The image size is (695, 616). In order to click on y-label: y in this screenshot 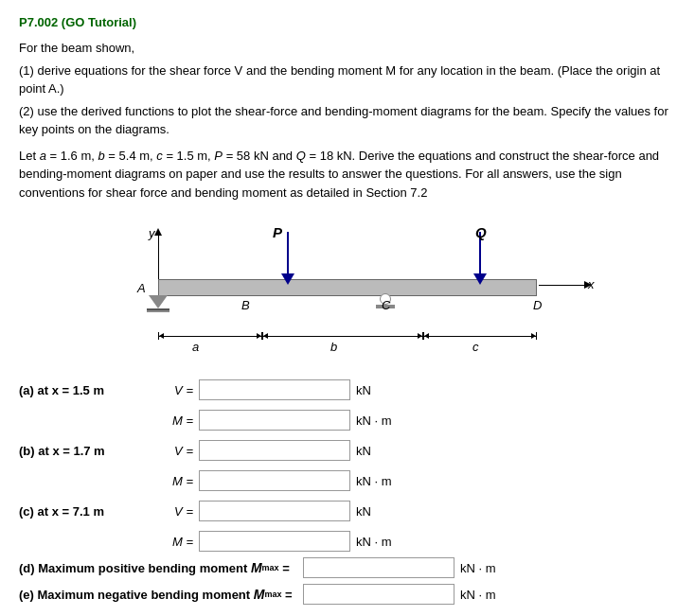, I will do `click(151, 233)`.